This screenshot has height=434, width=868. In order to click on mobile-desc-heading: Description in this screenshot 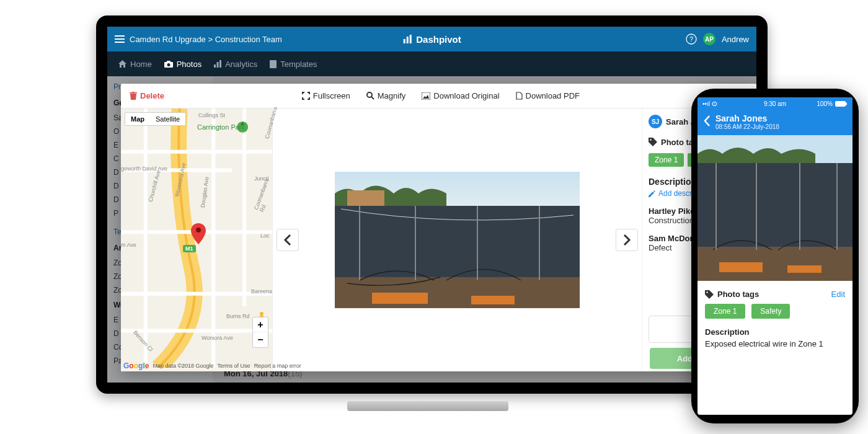, I will do `click(775, 332)`.